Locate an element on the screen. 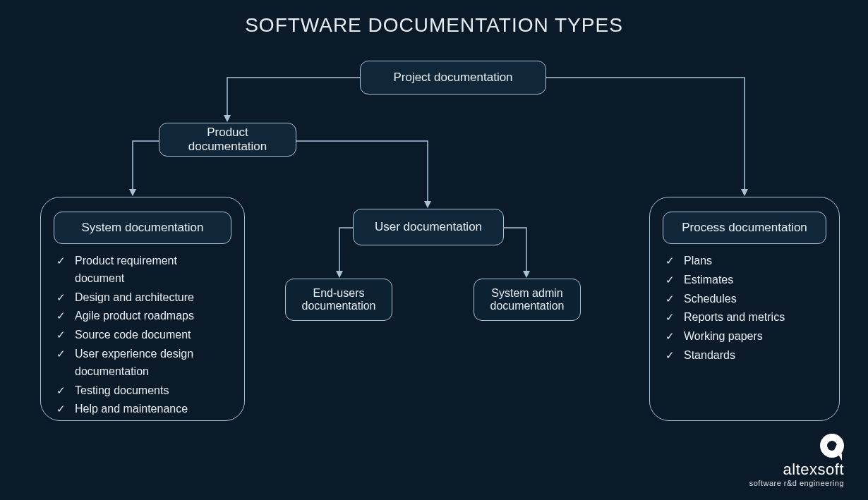 The height and width of the screenshot is (500, 868). panel-process-documentation: Process documentation Plans Estimates Sc… is located at coordinates (745, 309).